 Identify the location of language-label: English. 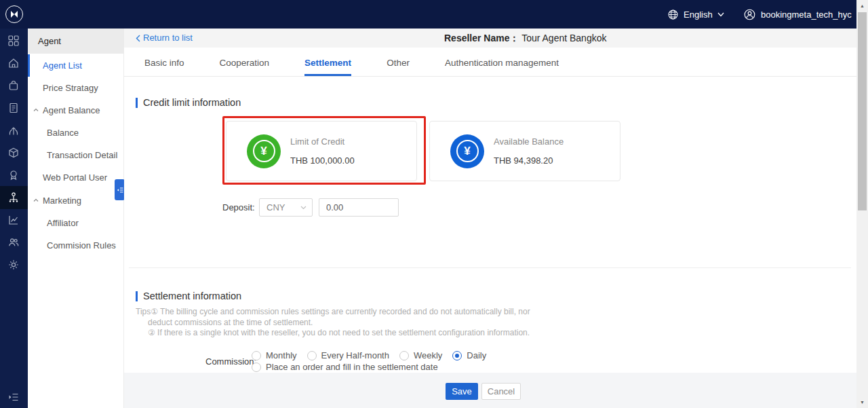
(698, 15).